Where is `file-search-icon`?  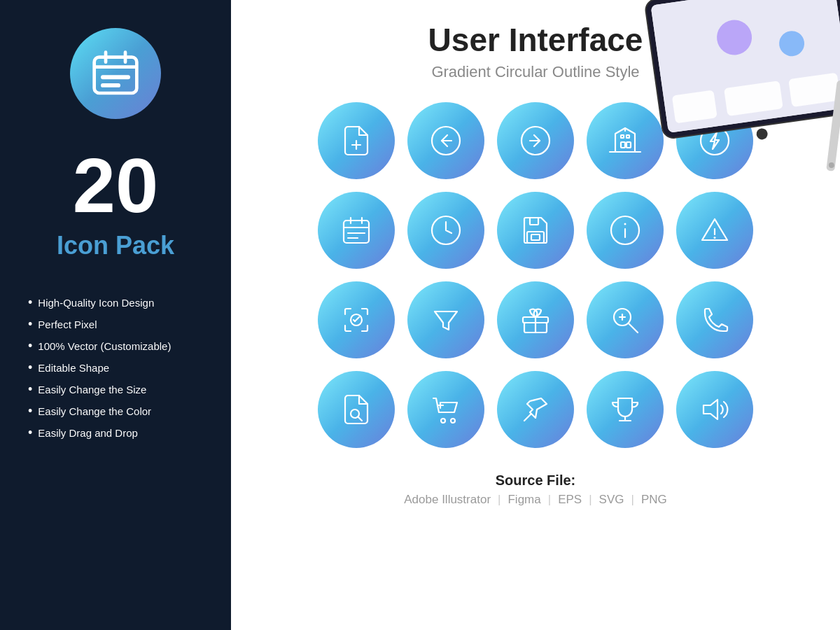
file-search-icon is located at coordinates (356, 410).